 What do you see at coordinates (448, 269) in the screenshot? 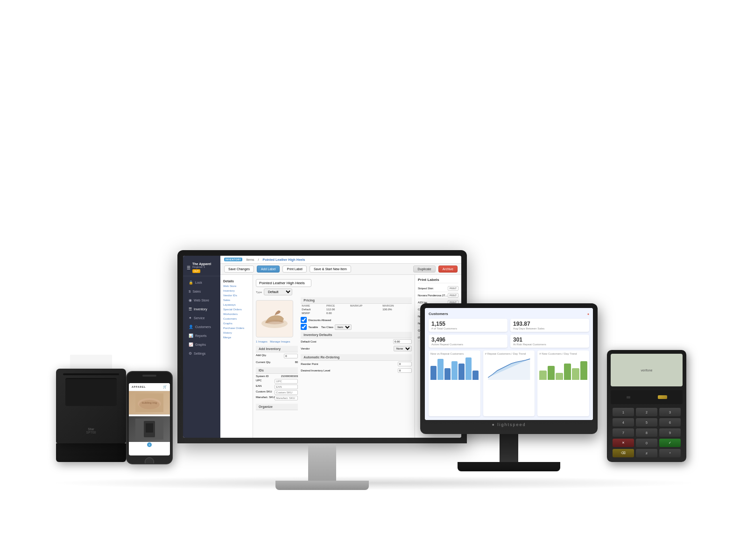
I see `archive-button: Archive` at bounding box center [448, 269].